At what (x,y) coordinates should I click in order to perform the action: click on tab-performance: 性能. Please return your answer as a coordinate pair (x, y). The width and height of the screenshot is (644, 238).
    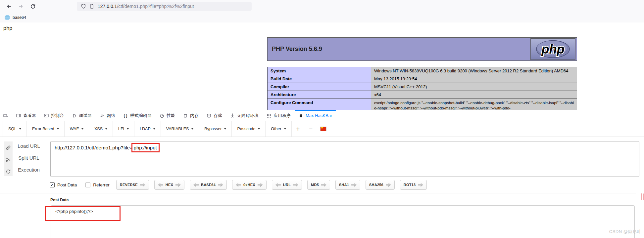
    Looking at the image, I should click on (168, 116).